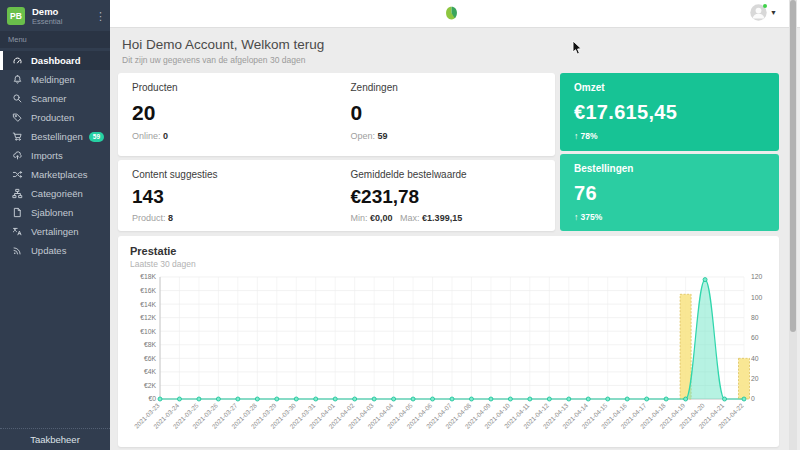  I want to click on sidebar-item-label: Meldingen, so click(53, 80).